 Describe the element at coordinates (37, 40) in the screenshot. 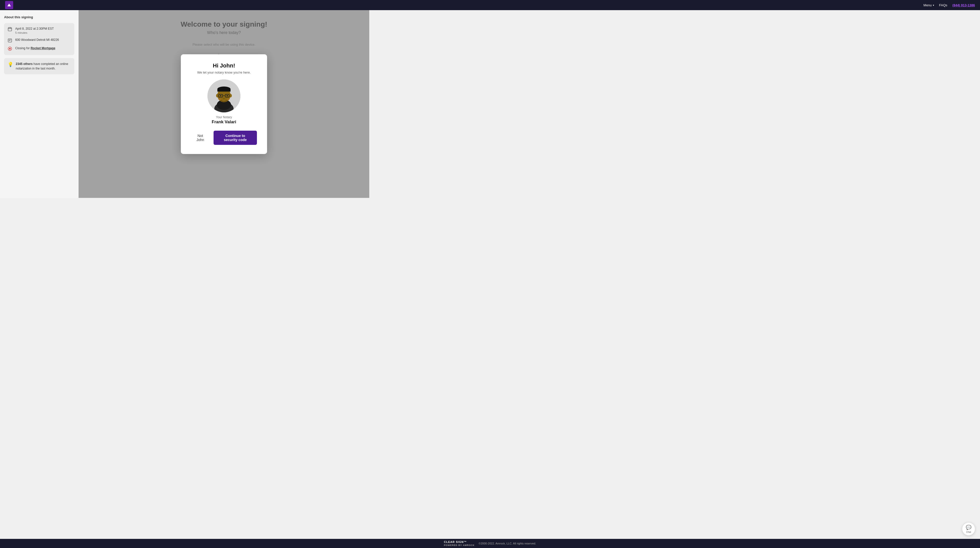

I see `signing-address: 600 Woodward Detroit MI 48226` at that location.